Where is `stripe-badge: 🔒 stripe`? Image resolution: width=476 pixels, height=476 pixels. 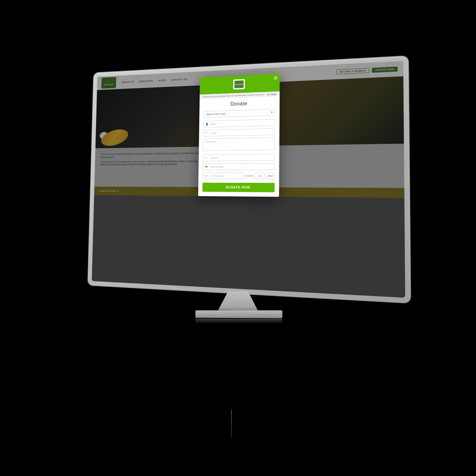
stripe-badge: 🔒 stripe is located at coordinates (272, 94).